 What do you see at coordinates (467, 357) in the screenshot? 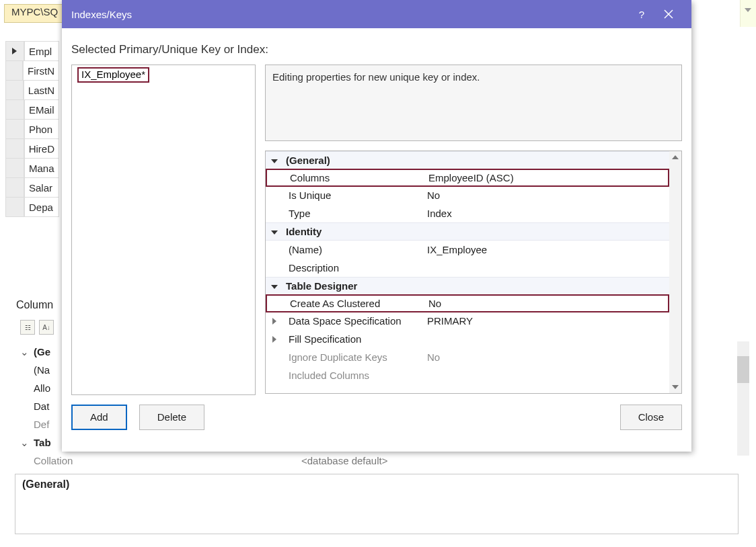
I see `prop-row-ignoredup: Ignore Duplicate KeysNo` at bounding box center [467, 357].